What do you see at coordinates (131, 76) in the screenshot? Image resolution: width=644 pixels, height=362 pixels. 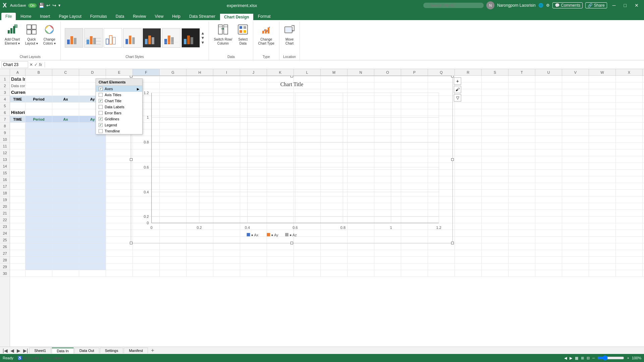 I see `chart-handle-top-left` at bounding box center [131, 76].